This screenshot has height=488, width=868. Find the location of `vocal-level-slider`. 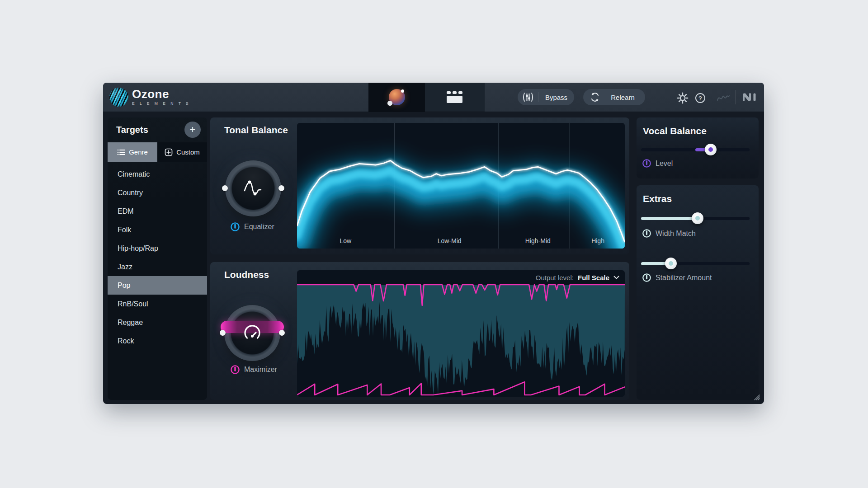

vocal-level-slider is located at coordinates (698, 150).